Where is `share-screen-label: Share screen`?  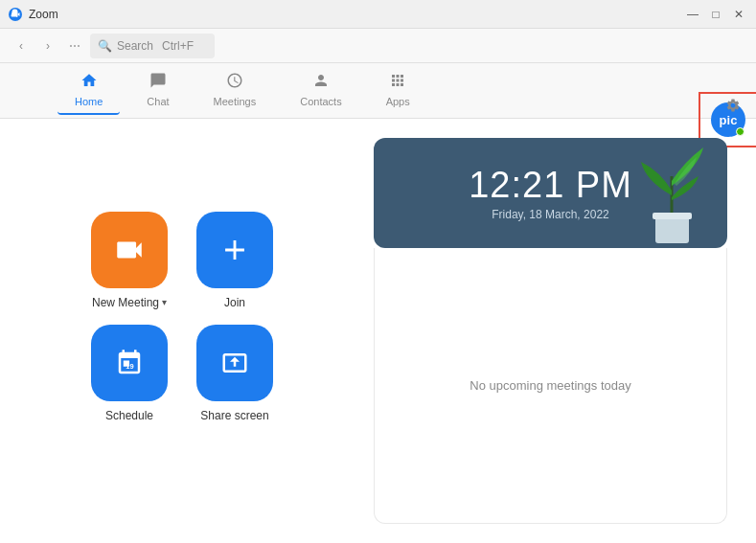 share-screen-label: Share screen is located at coordinates (234, 416).